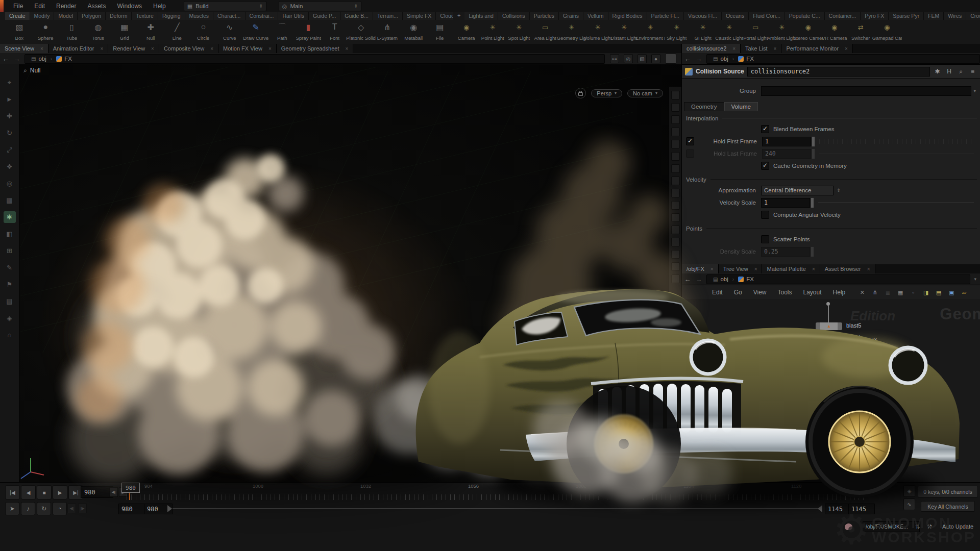 The height and width of the screenshot is (551, 980). What do you see at coordinates (17, 16) in the screenshot?
I see `shelf-tab: Create` at bounding box center [17, 16].